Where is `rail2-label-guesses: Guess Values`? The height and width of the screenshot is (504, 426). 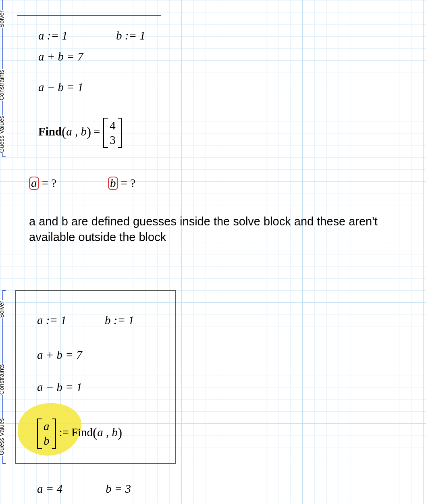
rail2-label-guesses: Guess Values is located at coordinates (2, 437).